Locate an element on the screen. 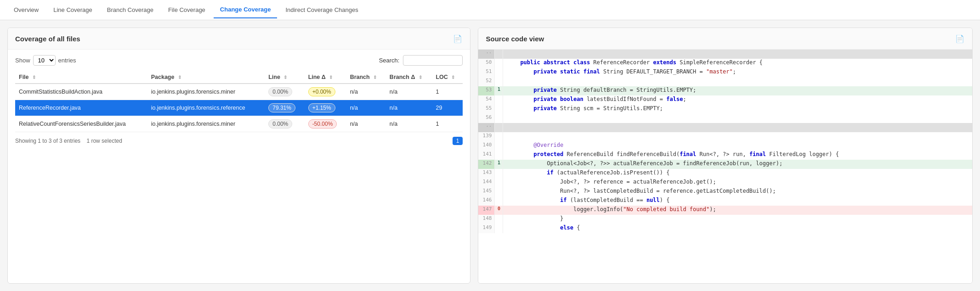 The height and width of the screenshot is (291, 980). code-line: 139 is located at coordinates (725, 137).